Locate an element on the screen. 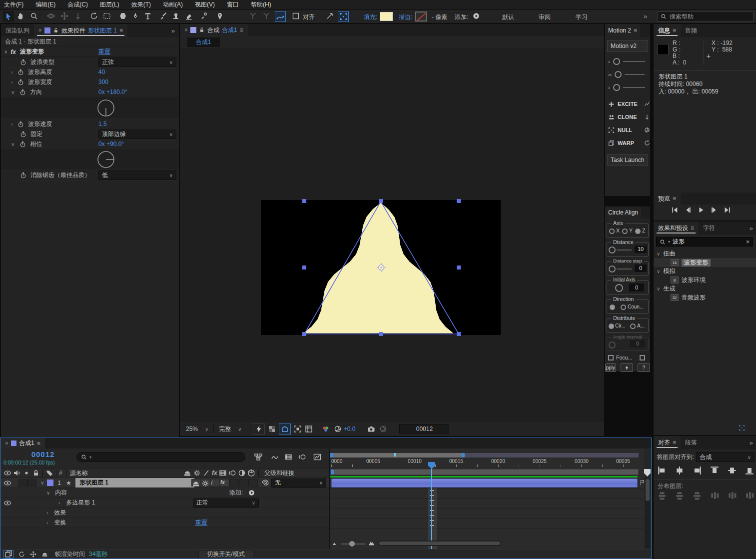 The height and width of the screenshot is (559, 756). stroke-width-label: - 像素 is located at coordinates (440, 17).